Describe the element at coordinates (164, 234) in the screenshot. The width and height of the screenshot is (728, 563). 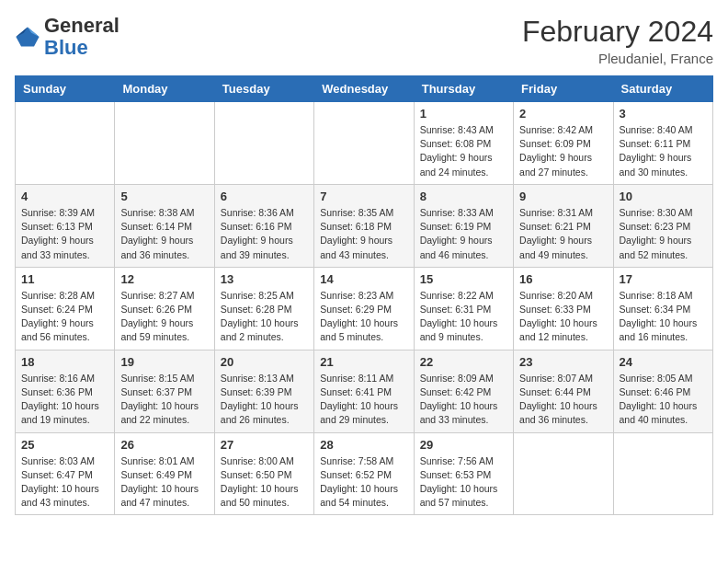
I see `day-info: Sunrise: 8:38 AMSunset: 6:14 PMDaylight:…` at that location.